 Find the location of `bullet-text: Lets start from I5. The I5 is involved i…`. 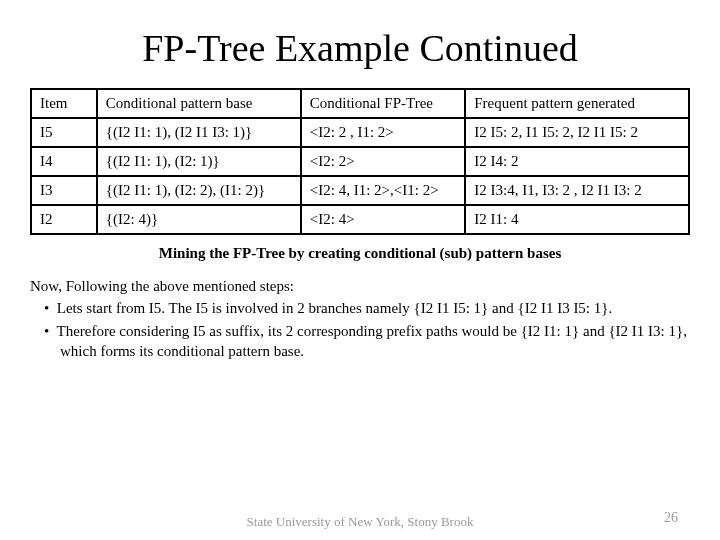

bullet-text: Lets start from I5. The I5 is involved i… is located at coordinates (334, 308).